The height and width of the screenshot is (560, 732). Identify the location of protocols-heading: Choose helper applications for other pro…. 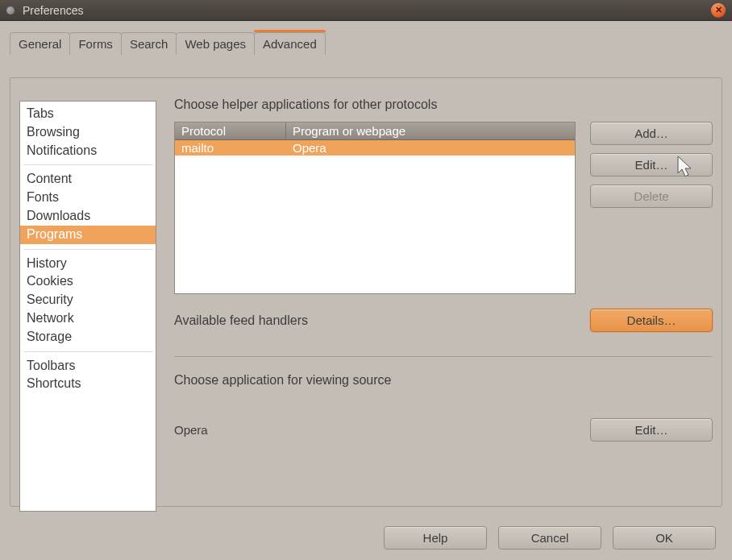
(443, 105).